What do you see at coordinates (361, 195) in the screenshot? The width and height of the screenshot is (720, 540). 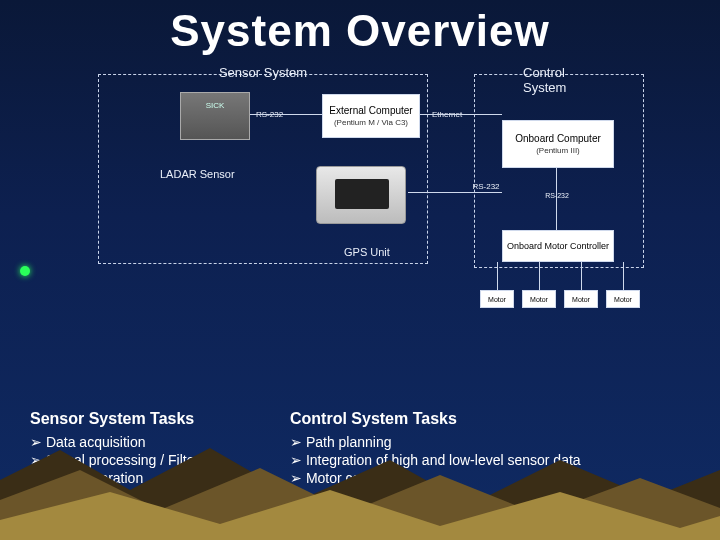 I see `gps-image` at bounding box center [361, 195].